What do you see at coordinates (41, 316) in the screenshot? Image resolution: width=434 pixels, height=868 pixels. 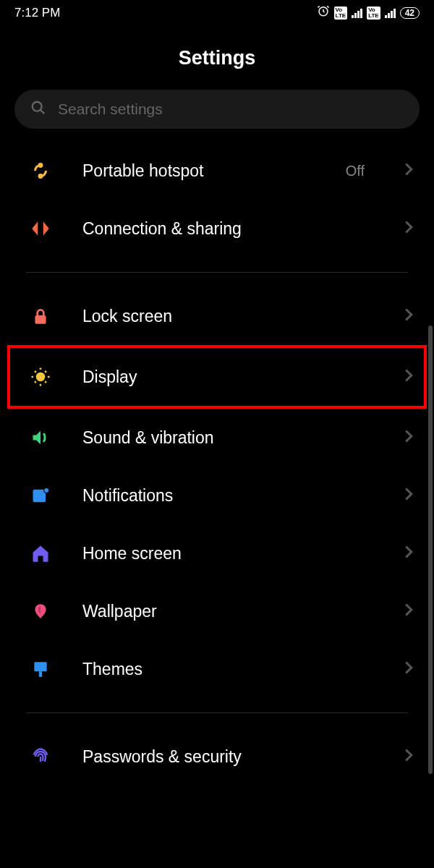 I see `lock-icon` at bounding box center [41, 316].